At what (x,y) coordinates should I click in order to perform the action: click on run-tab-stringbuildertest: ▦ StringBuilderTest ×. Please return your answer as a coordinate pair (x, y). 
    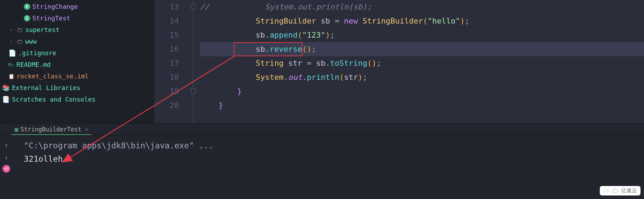
    Looking at the image, I should click on (51, 130).